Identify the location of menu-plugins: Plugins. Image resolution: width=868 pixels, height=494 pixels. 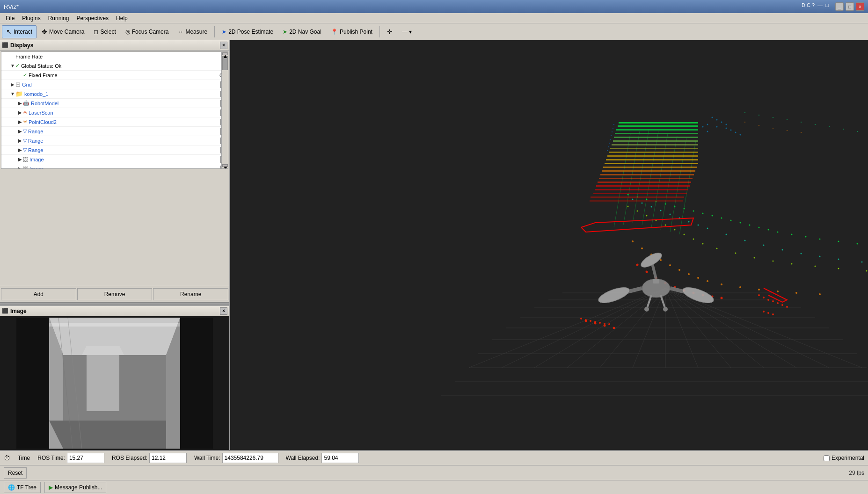
(31, 18).